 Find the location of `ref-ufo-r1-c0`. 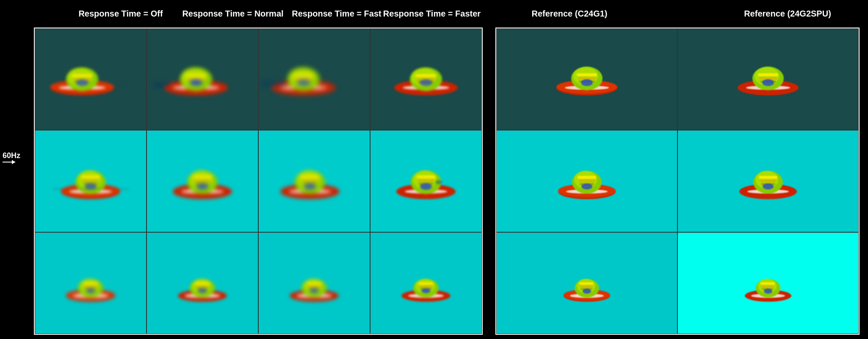

ref-ufo-r1-c0 is located at coordinates (587, 181).